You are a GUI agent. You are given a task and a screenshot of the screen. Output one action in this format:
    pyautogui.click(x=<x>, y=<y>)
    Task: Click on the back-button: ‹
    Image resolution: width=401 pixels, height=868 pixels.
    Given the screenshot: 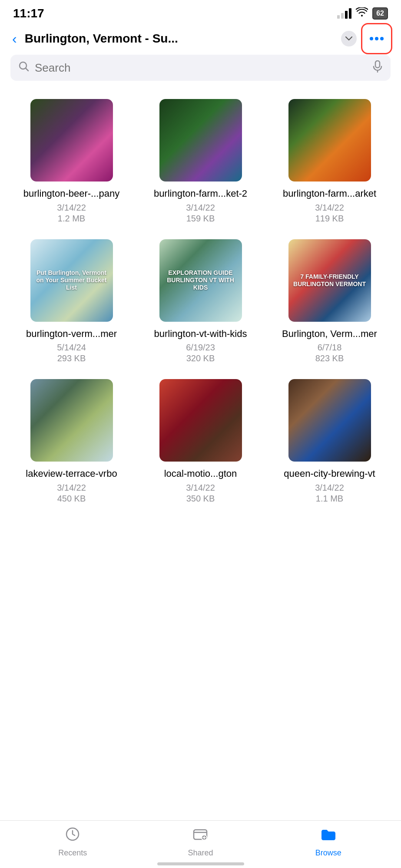 What is the action you would take?
    pyautogui.click(x=15, y=39)
    